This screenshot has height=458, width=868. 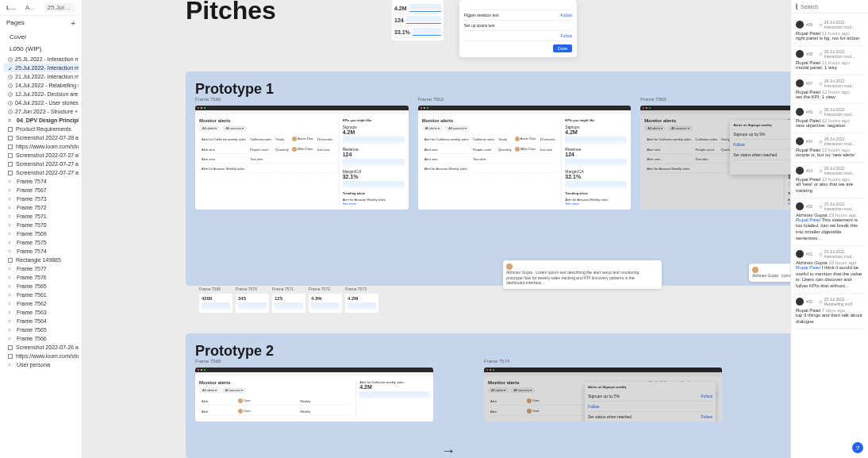 I want to click on layer-item: ⌗Frame 7567, so click(x=41, y=191).